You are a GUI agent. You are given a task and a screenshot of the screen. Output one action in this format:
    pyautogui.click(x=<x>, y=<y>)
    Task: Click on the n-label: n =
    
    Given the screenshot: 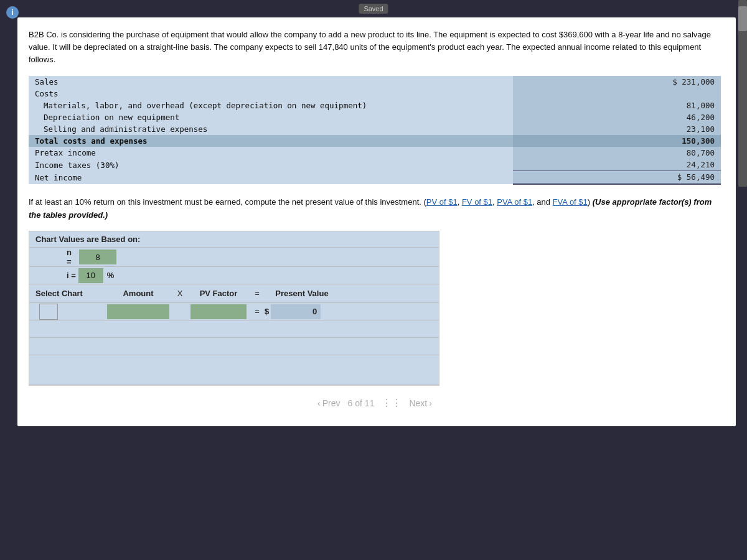 What is the action you would take?
    pyautogui.click(x=72, y=257)
    